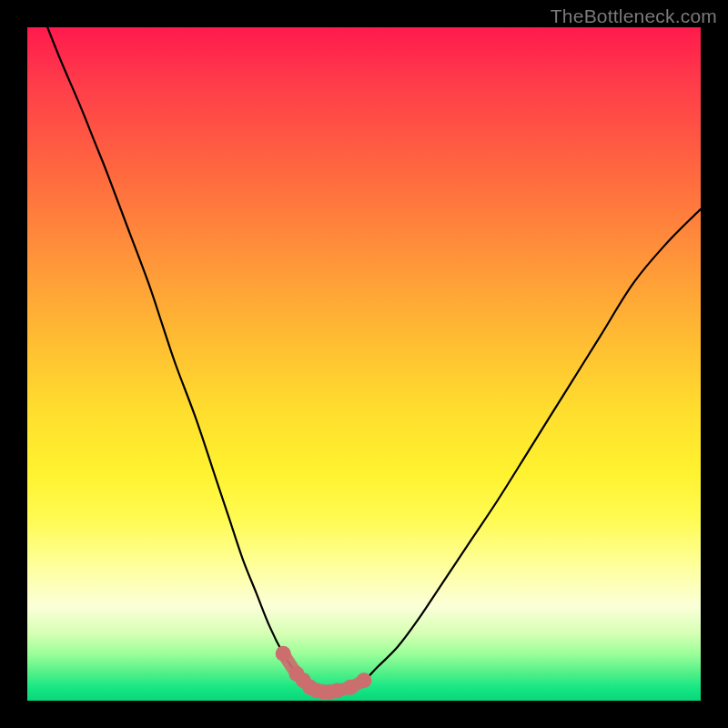 The height and width of the screenshot is (728, 728). What do you see at coordinates (324, 673) in the screenshot?
I see `bottleneck-highlight-dots` at bounding box center [324, 673].